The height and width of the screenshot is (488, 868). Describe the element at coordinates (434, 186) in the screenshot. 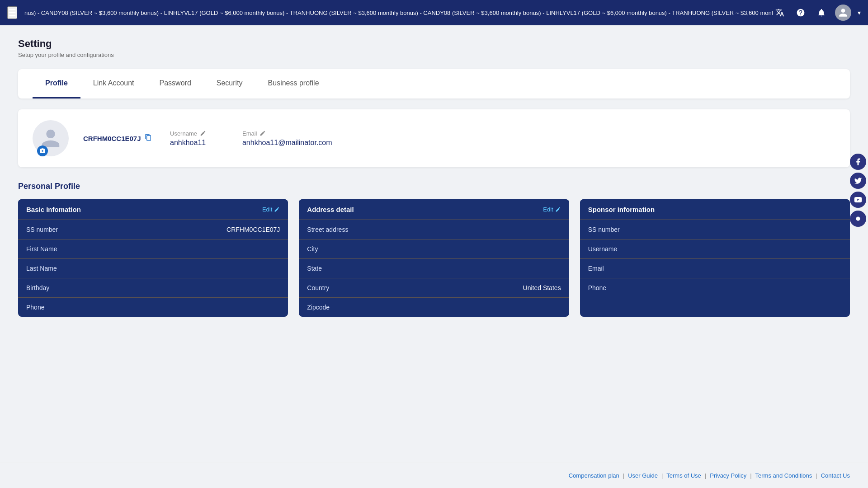

I see `personal-profile-title: Personal Profile` at that location.